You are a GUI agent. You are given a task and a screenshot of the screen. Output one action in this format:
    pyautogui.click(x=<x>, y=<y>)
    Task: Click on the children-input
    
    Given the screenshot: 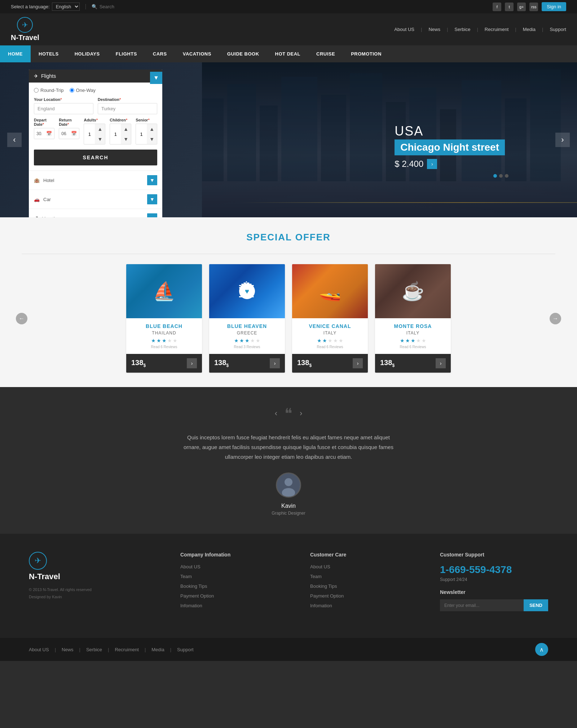 What is the action you would take?
    pyautogui.click(x=115, y=134)
    